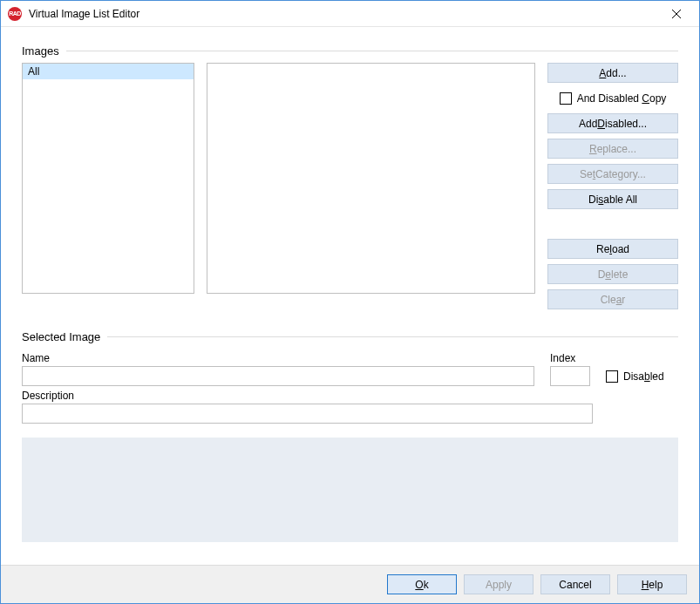  I want to click on app-icon: RAD, so click(15, 14).